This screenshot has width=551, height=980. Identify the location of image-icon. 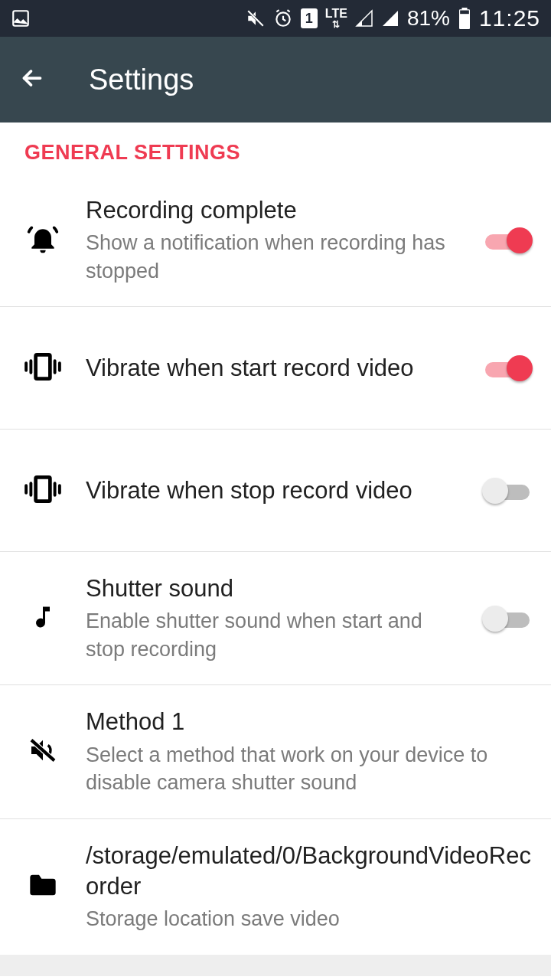
(21, 18).